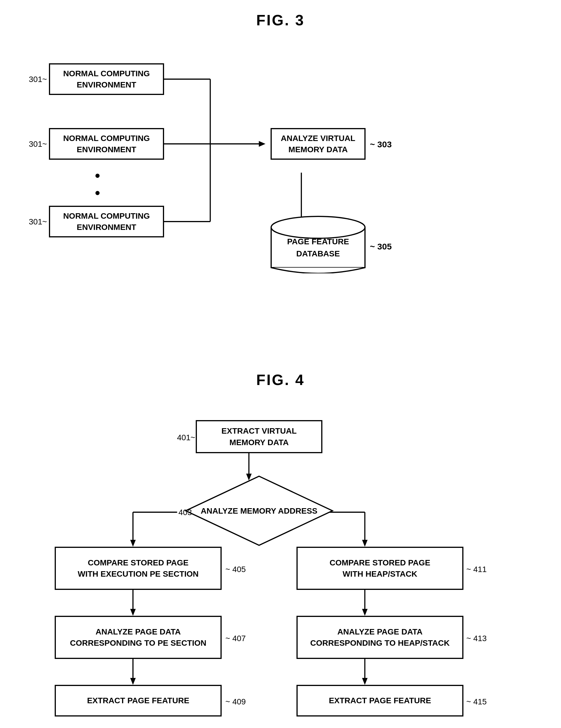 The height and width of the screenshot is (728, 561). Describe the element at coordinates (476, 569) in the screenshot. I see `label-411: ~ 411` at that location.